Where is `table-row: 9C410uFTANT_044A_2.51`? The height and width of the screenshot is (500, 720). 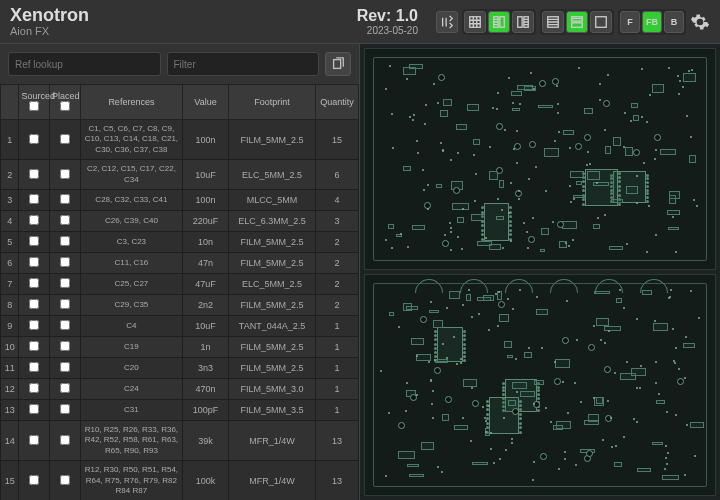
table-row: 9C410uFTANT_044A_2.51 is located at coordinates (180, 326).